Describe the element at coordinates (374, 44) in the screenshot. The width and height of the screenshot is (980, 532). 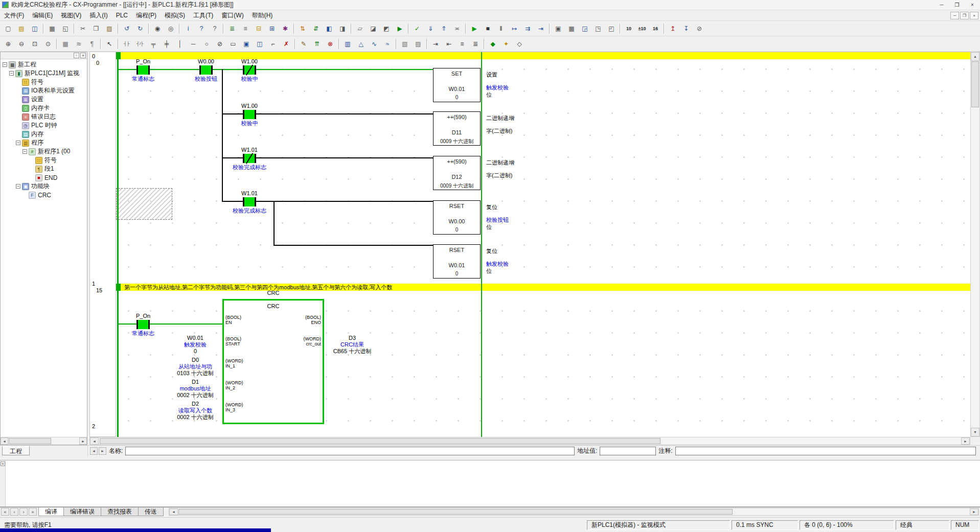
I see `data-trace-icon: ∿` at that location.